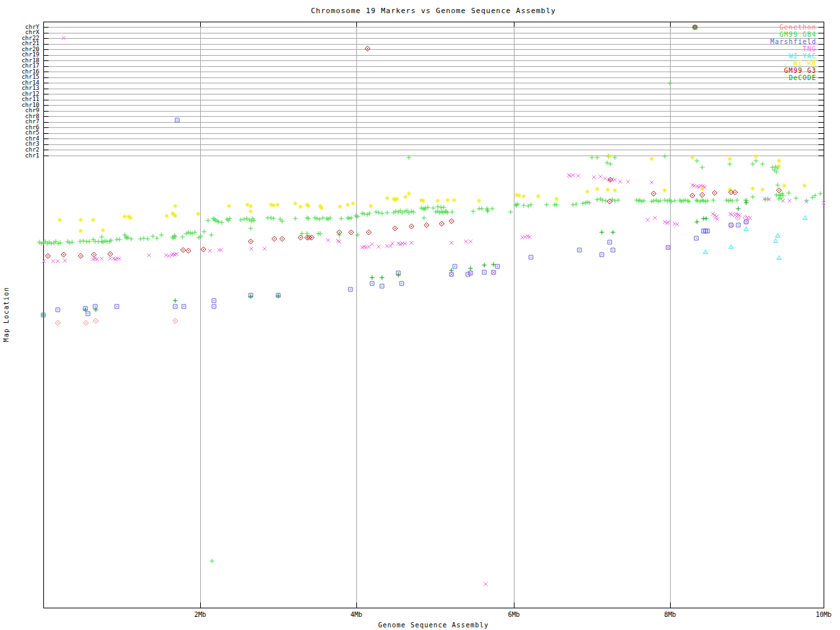  I want to click on legend-item-wi-rh: WI RH, so click(749, 63).